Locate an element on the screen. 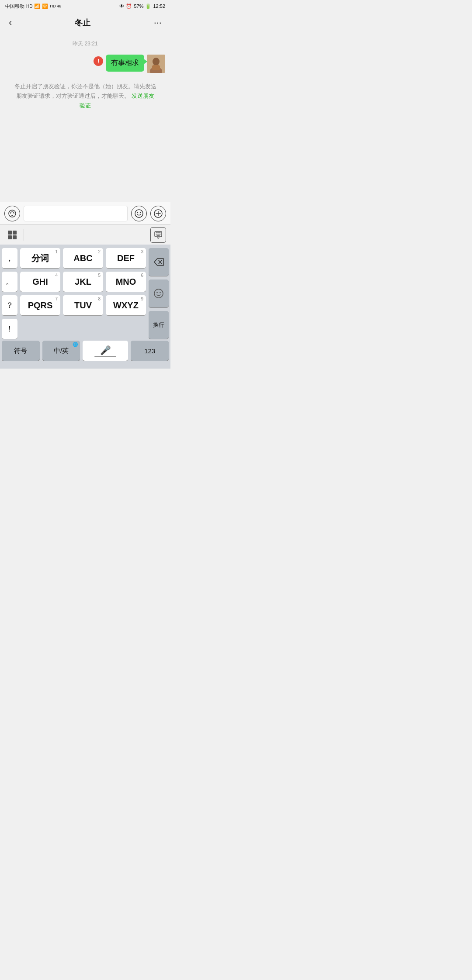 Image resolution: width=472 pixels, height=980 pixels. key-period: 。 is located at coordinates (10, 282).